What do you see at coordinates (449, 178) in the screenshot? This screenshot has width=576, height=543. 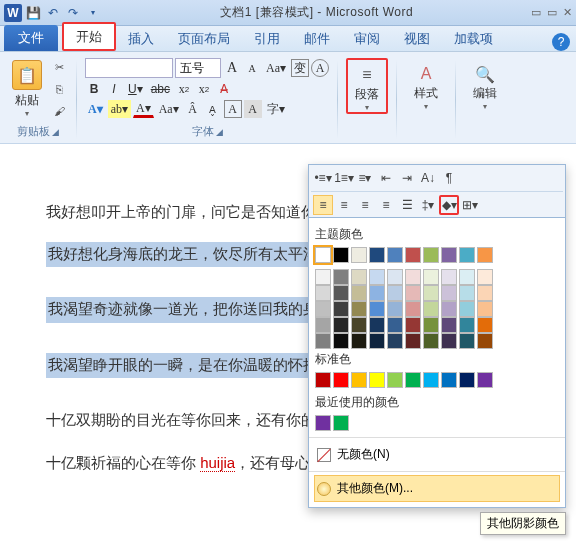 I see `show-marks-button: ¶` at bounding box center [449, 178].